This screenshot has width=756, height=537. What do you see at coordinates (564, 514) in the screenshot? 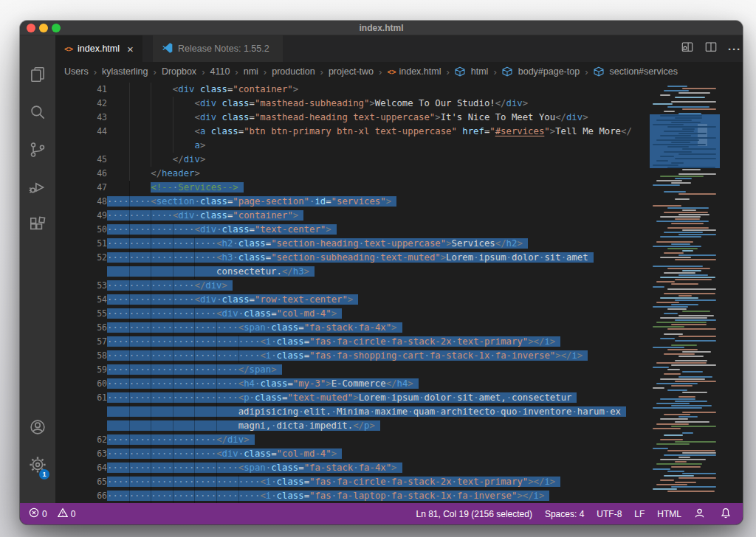
I see `status-spaces-4: Spaces: 4` at bounding box center [564, 514].